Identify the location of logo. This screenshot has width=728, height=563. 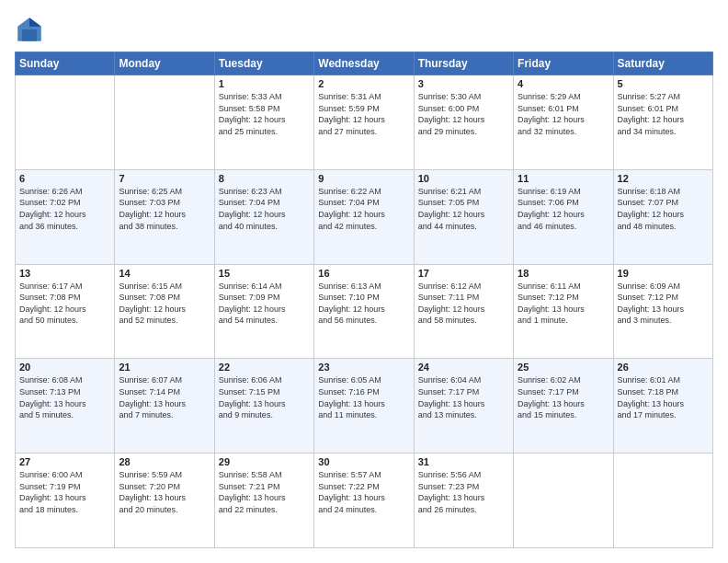
(31, 29).